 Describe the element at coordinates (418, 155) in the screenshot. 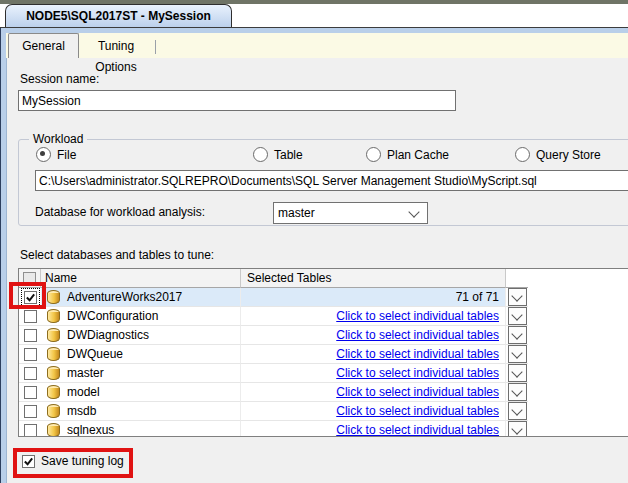

I see `radio-label: Plan Cache` at that location.